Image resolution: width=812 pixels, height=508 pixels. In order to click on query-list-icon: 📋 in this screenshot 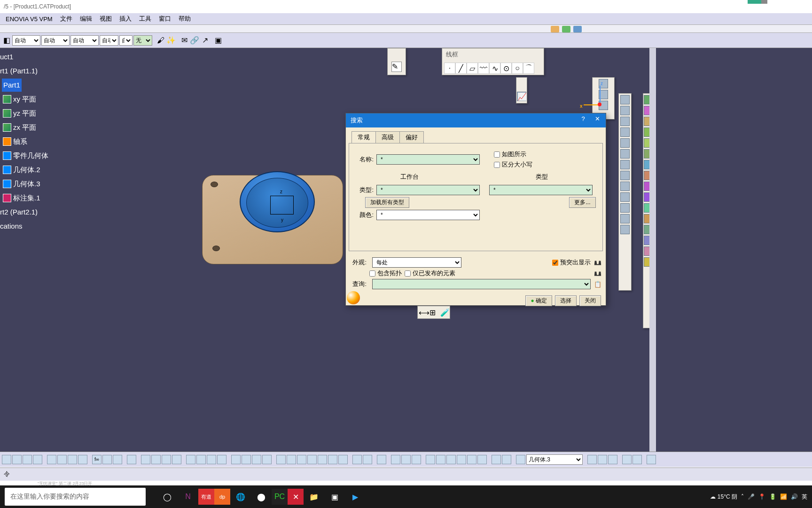, I will do `click(598, 284)`.